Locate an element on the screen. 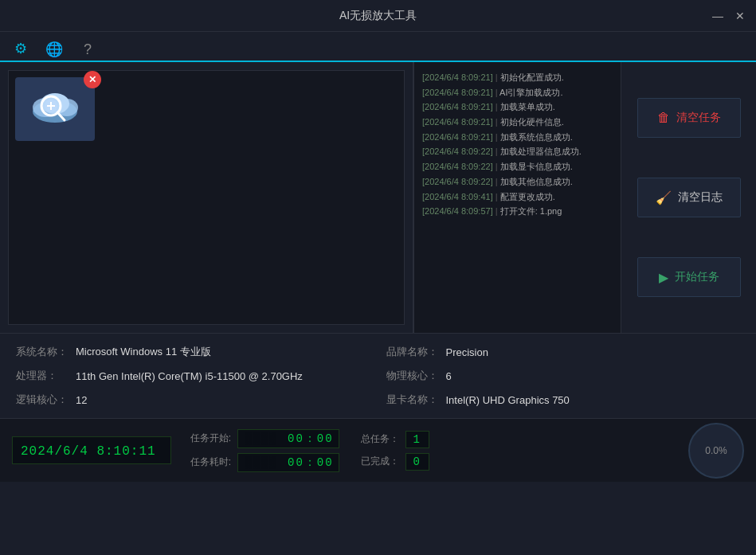 The image size is (756, 555). info-value: Microsoft Windows 11 专业版 is located at coordinates (143, 352).